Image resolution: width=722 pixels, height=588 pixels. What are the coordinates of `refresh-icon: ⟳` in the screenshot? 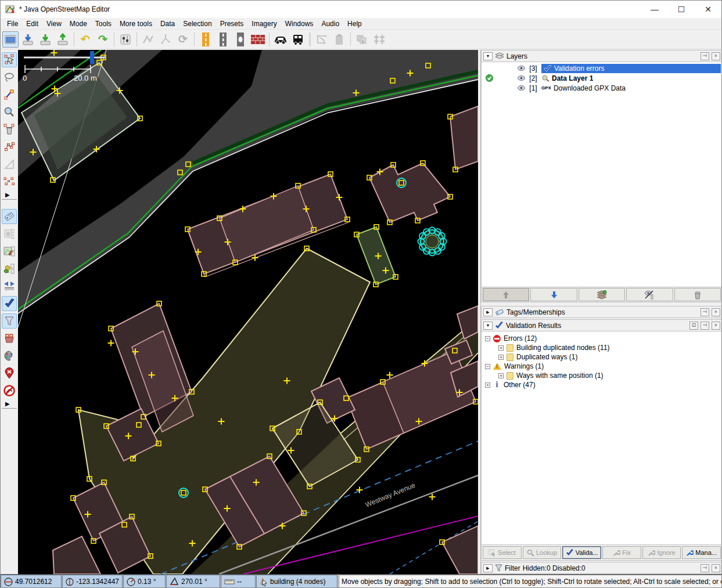 It's located at (183, 39).